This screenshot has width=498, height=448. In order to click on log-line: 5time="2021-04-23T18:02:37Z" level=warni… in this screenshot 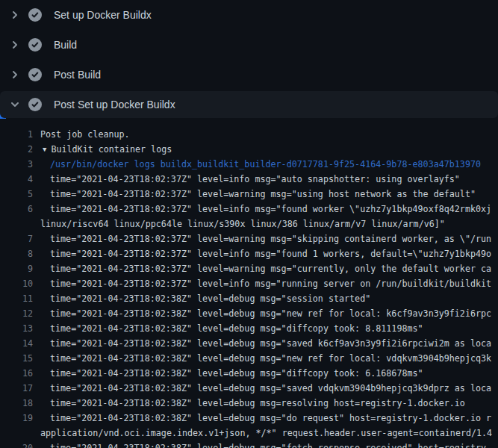, I will do `click(249, 194)`.